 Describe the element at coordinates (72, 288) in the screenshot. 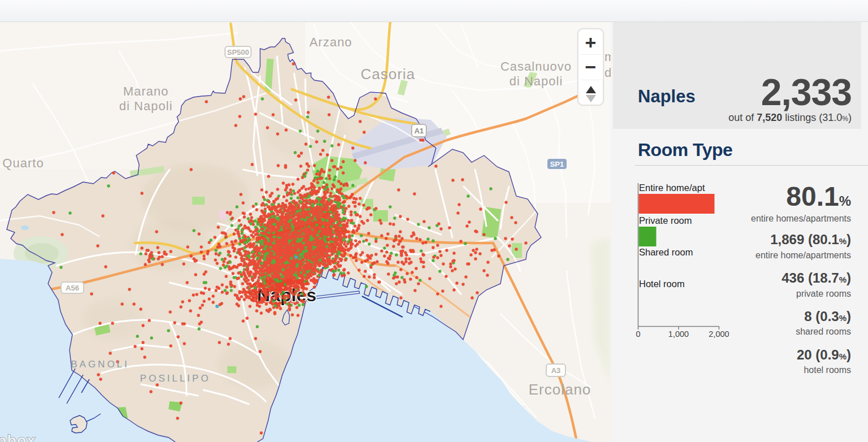

I see `svg-text: A56` at that location.